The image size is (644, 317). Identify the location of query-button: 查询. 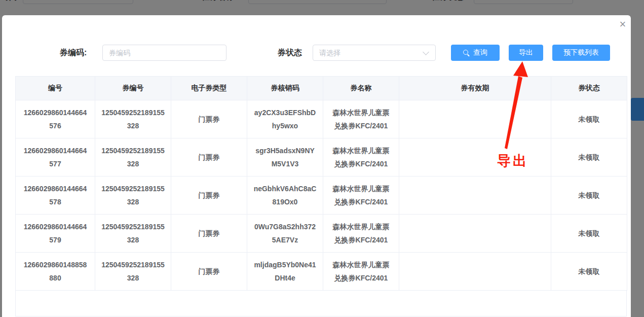
(475, 53).